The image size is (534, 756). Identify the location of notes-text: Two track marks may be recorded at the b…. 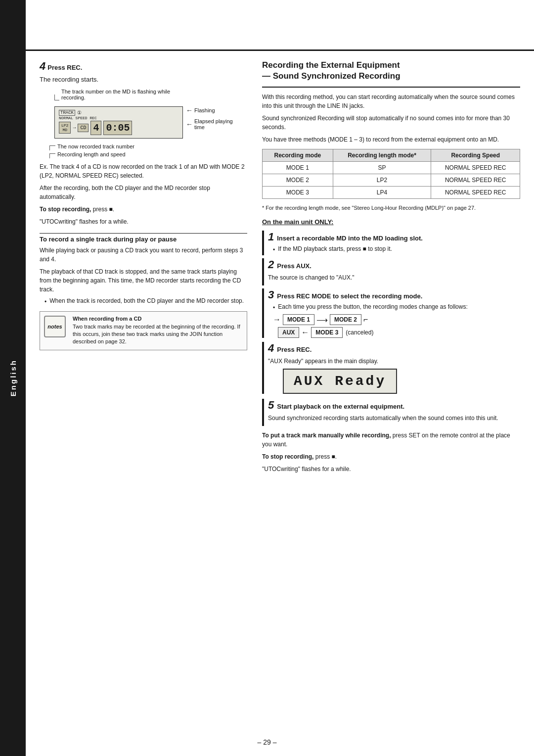
(158, 334).